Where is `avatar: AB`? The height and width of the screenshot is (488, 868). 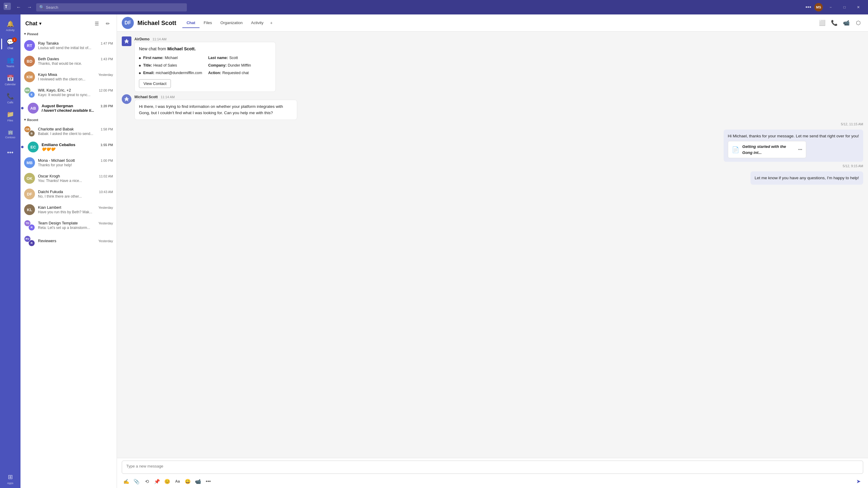 avatar: AB is located at coordinates (33, 108).